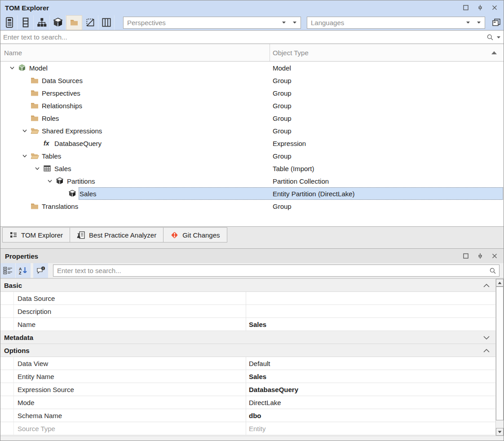  Describe the element at coordinates (212, 22) in the screenshot. I see `perspectives-combobox: Perspectives` at that location.